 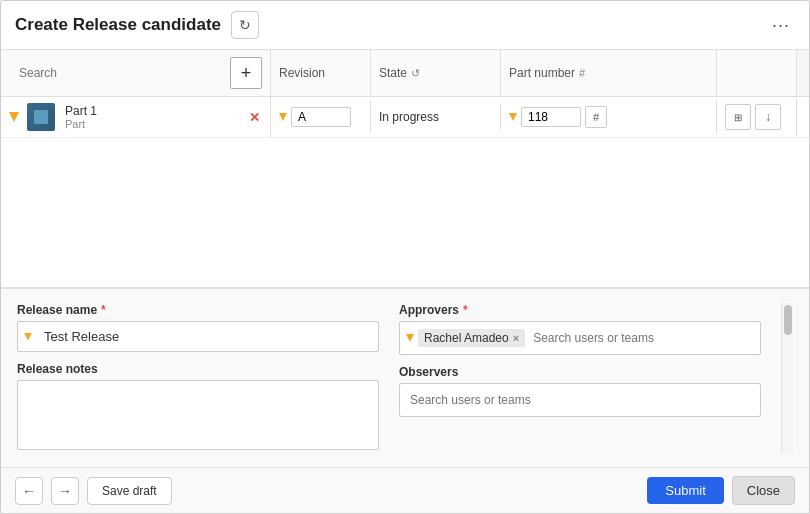 I want to click on th-state: State ↺, so click(x=436, y=73).